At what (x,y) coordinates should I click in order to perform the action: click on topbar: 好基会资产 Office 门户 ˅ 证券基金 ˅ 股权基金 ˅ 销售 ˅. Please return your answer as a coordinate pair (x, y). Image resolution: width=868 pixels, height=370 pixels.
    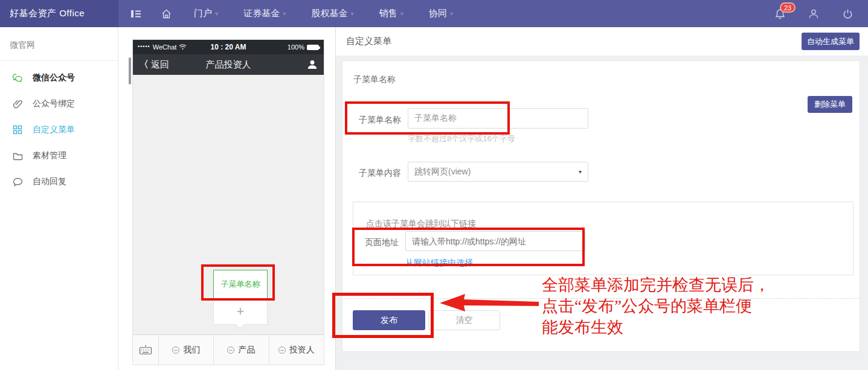
    Looking at the image, I should click on (434, 13).